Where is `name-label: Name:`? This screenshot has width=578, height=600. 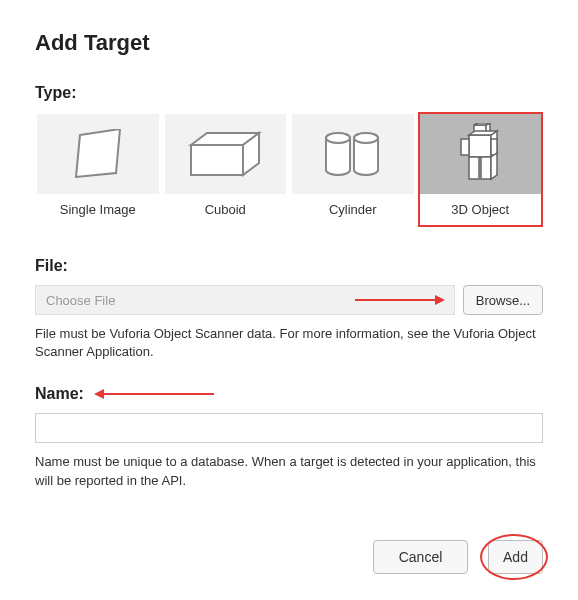
name-label: Name: is located at coordinates (60, 394).